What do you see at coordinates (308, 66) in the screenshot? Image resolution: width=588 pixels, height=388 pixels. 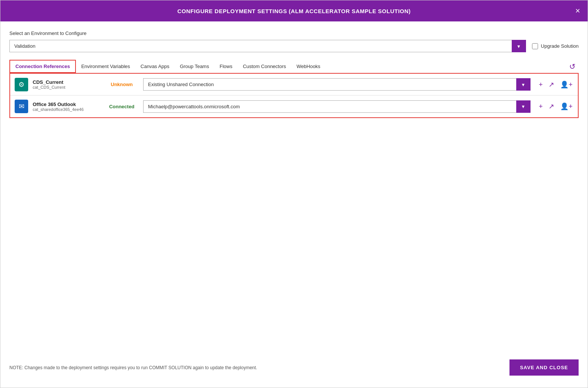 I see `tab-webhooks: WebHooks` at bounding box center [308, 66].